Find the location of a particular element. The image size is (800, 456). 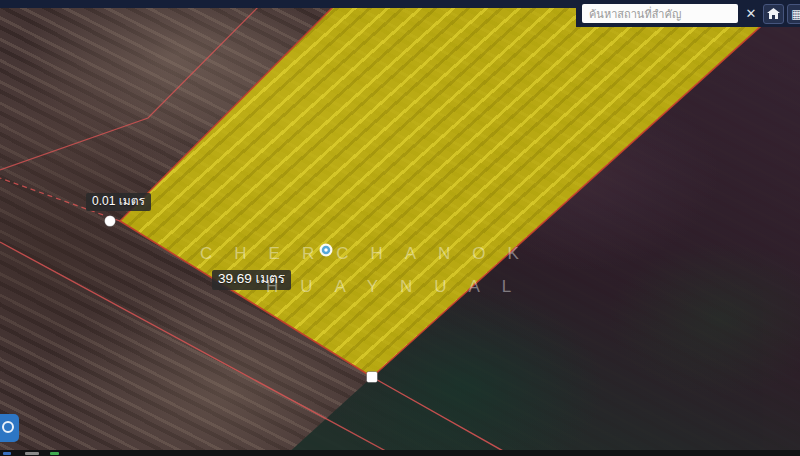

home-button is located at coordinates (774, 14).